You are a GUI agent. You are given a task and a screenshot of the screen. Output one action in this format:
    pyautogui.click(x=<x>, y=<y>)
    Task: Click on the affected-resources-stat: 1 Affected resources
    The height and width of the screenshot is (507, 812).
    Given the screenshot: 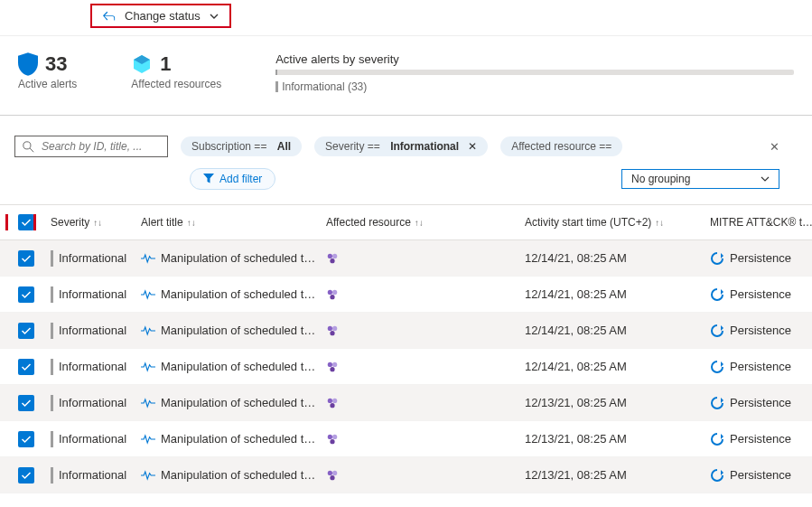 What is the action you would take?
    pyautogui.click(x=176, y=71)
    